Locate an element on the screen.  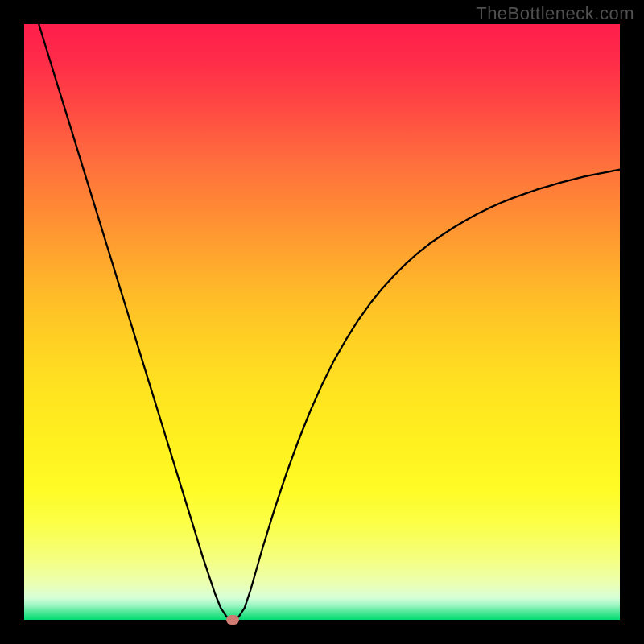
watermark-text: TheBottleneck.com is located at coordinates (555, 14).